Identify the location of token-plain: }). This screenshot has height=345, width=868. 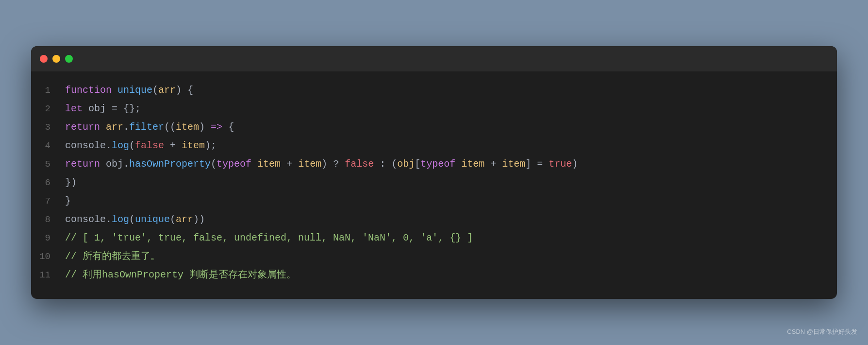
(71, 183).